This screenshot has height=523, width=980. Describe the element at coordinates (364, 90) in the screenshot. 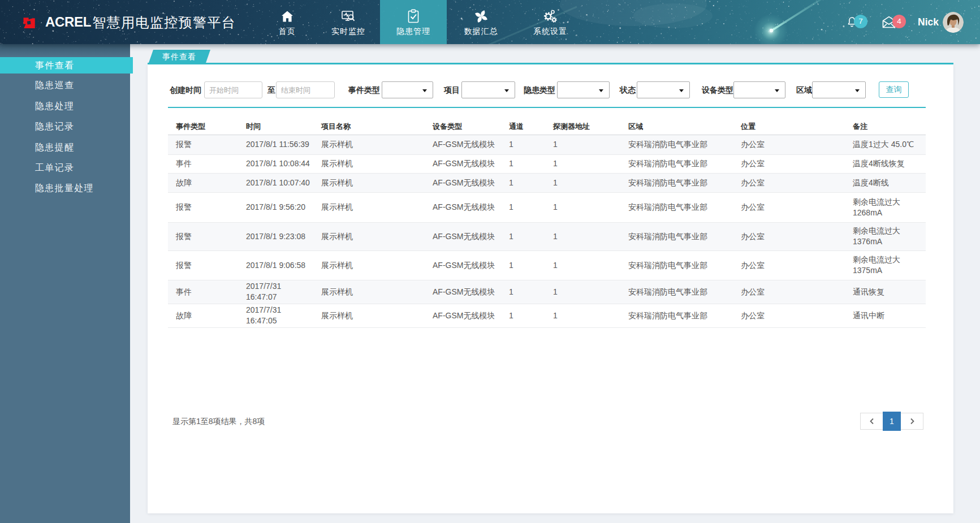

I see `event-type-label: 事件类型` at that location.